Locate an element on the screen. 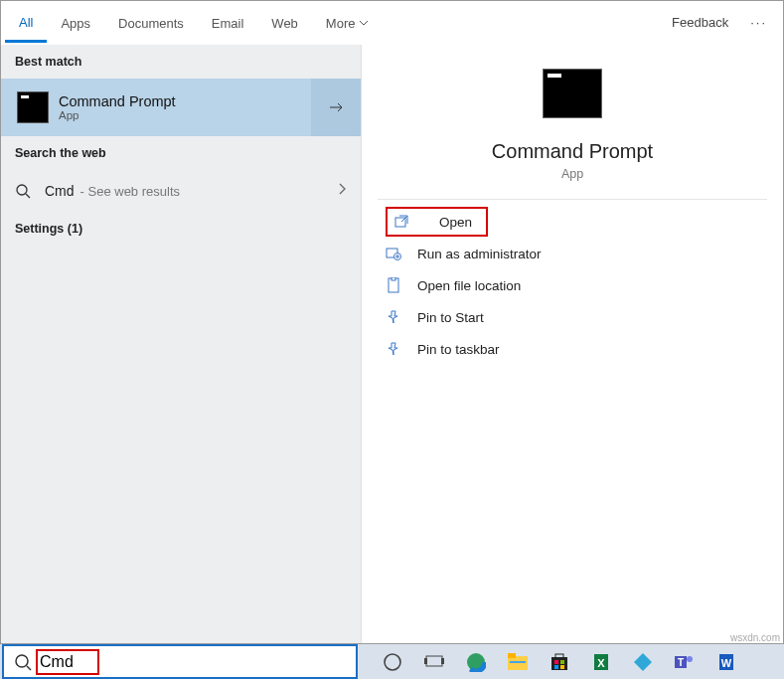 This screenshot has height=679, width=784. best-match-result: Command Prompt App is located at coordinates (181, 107).